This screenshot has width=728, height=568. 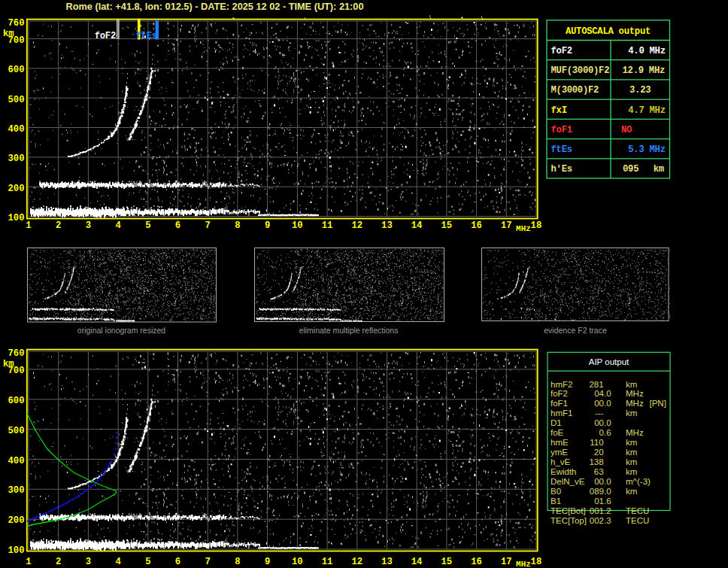 What do you see at coordinates (560, 452) in the screenshot?
I see `svg-text: ymE` at bounding box center [560, 452].